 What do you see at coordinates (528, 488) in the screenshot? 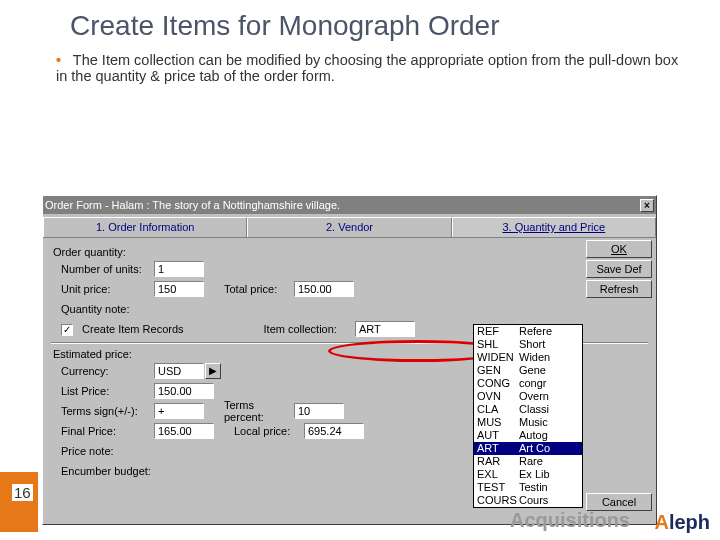
I see `dropdown-option: TESTTestin` at bounding box center [528, 488].